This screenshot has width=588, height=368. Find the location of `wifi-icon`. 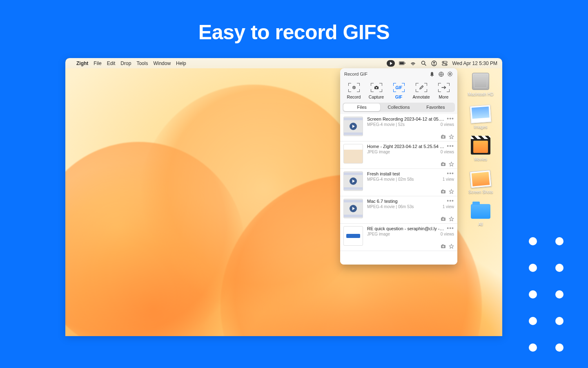

wifi-icon is located at coordinates (413, 63).